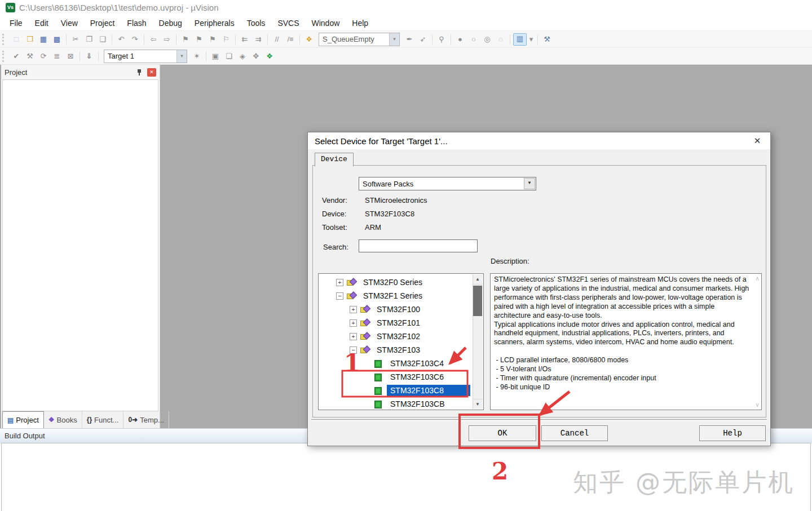 The image size is (812, 511). Describe the element at coordinates (103, 420) in the screenshot. I see `tab-functions: {} Funct...` at that location.